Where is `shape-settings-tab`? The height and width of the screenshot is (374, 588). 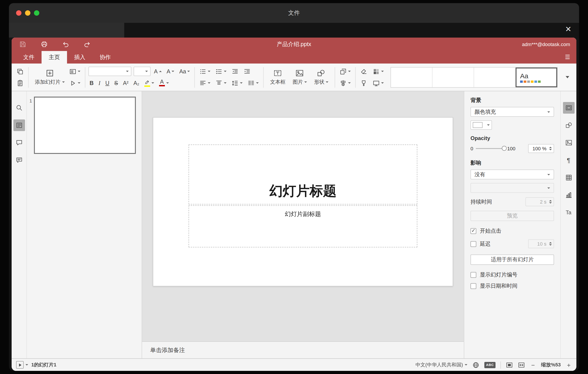 shape-settings-tab is located at coordinates (568, 125).